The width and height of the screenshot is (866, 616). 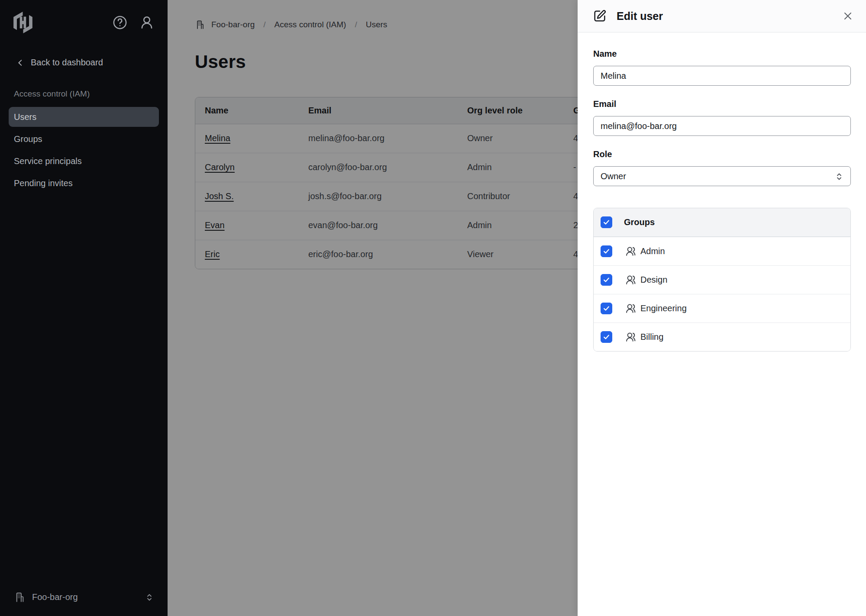 I want to click on group-label: Design, so click(x=654, y=280).